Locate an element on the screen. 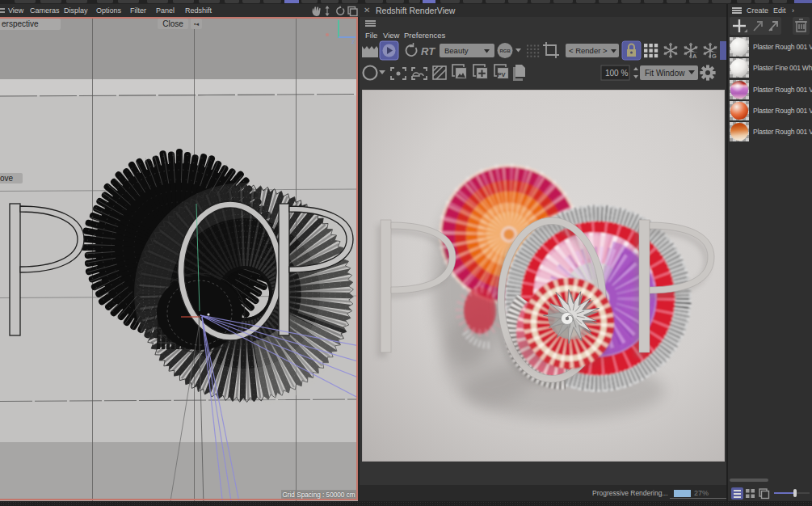 The height and width of the screenshot is (506, 812). svg-text: RT is located at coordinates (428, 52).